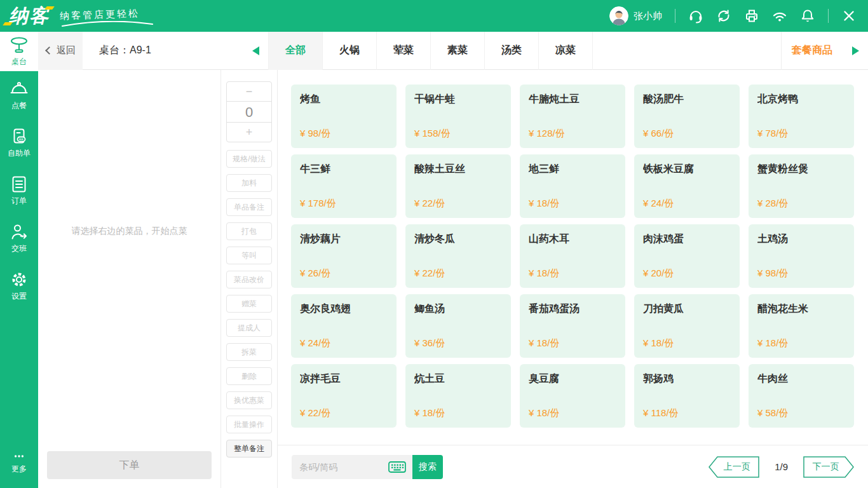 Image resolution: width=868 pixels, height=488 pixels. Describe the element at coordinates (249, 92) in the screenshot. I see `quantity-minus-button: −` at that location.